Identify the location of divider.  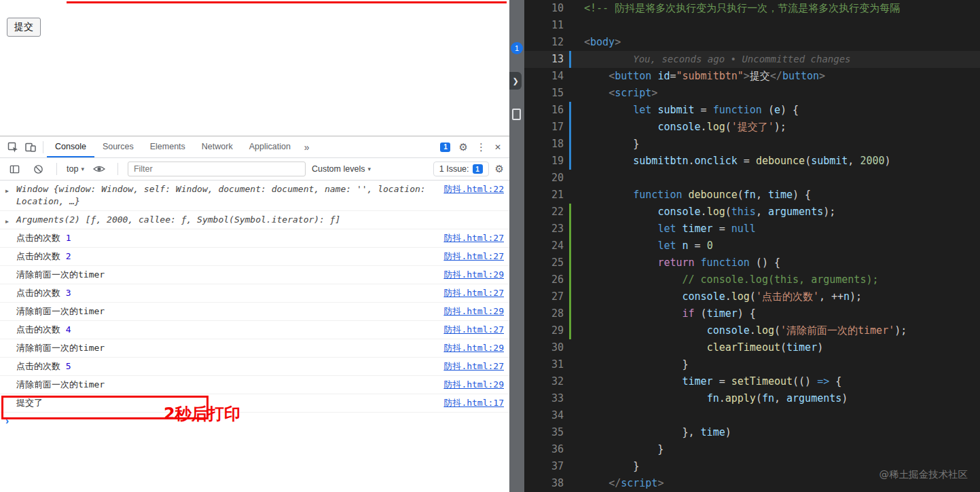
(118, 169).